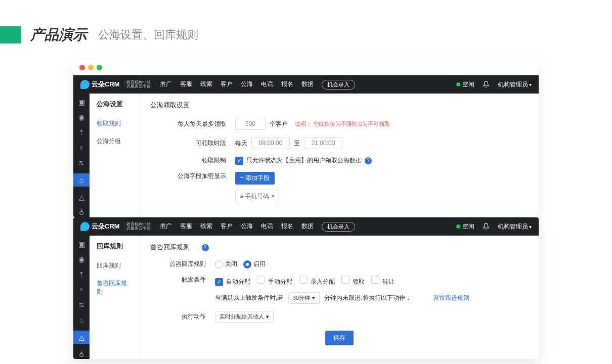 Image resolution: width=612 pixels, height=364 pixels. What do you see at coordinates (451, 298) in the screenshot?
I see `link-set-followup: 设置跟进规则` at bounding box center [451, 298].